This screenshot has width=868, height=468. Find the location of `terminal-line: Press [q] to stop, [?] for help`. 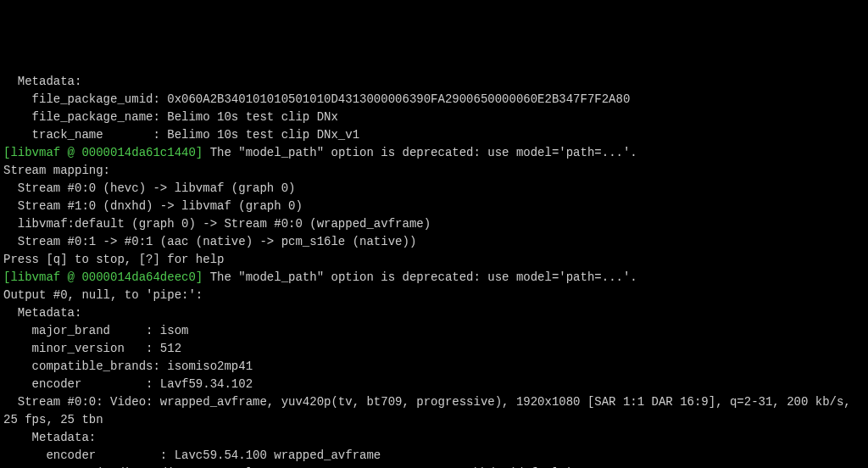

terminal-line: Press [q] to stop, [?] for help is located at coordinates (434, 259).